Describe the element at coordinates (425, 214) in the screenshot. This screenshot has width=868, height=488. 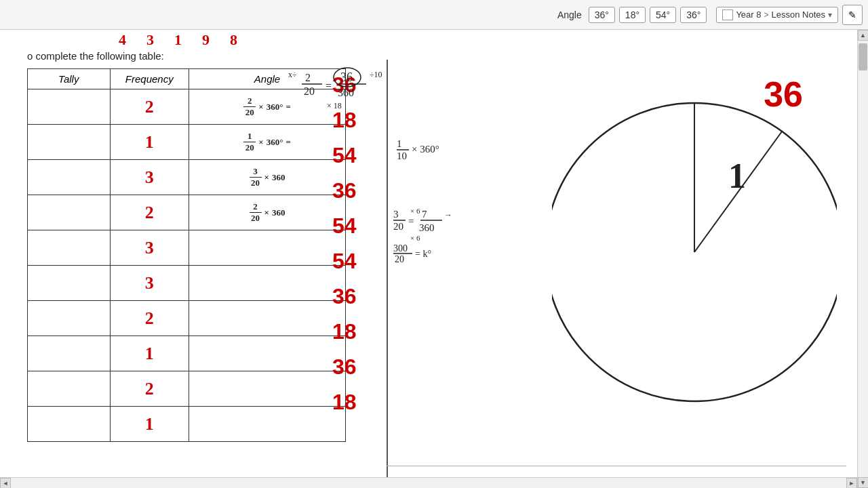
I see `svg-text: 7` at that location.